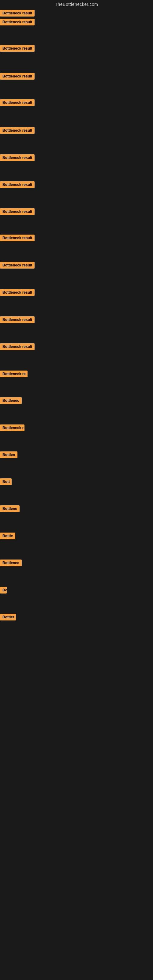 This screenshot has height=980, width=153. What do you see at coordinates (8, 536) in the screenshot?
I see `bottleneck-item: Bottle` at bounding box center [8, 536].